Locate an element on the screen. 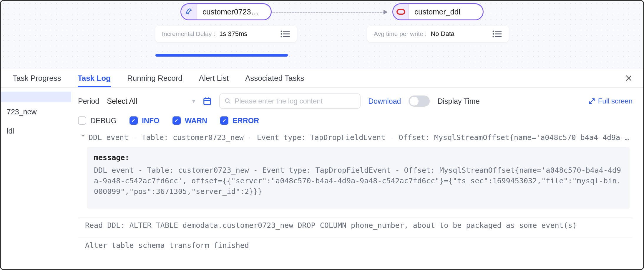 The width and height of the screenshot is (644, 270). chevron-down-icon is located at coordinates (83, 136).